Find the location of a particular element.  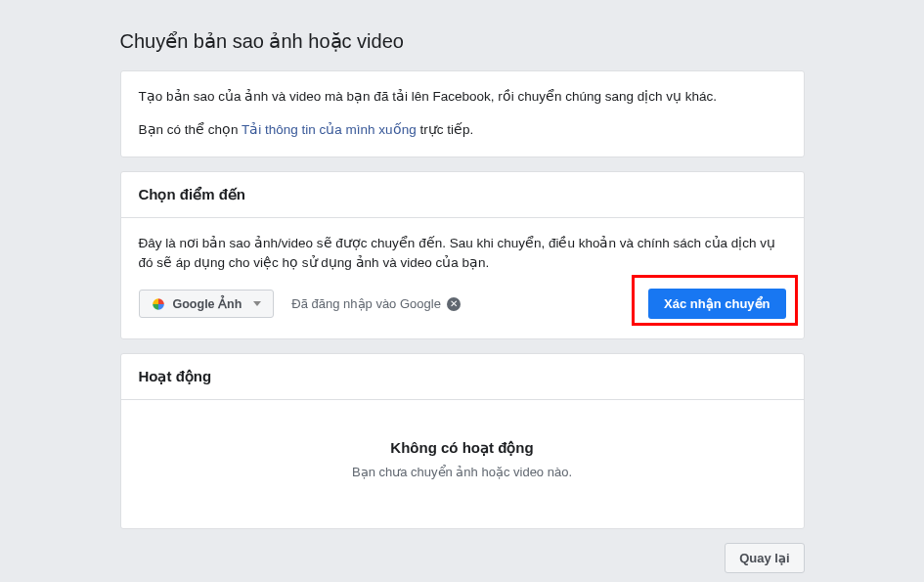

destination-header: Chọn điểm đến is located at coordinates (462, 196).